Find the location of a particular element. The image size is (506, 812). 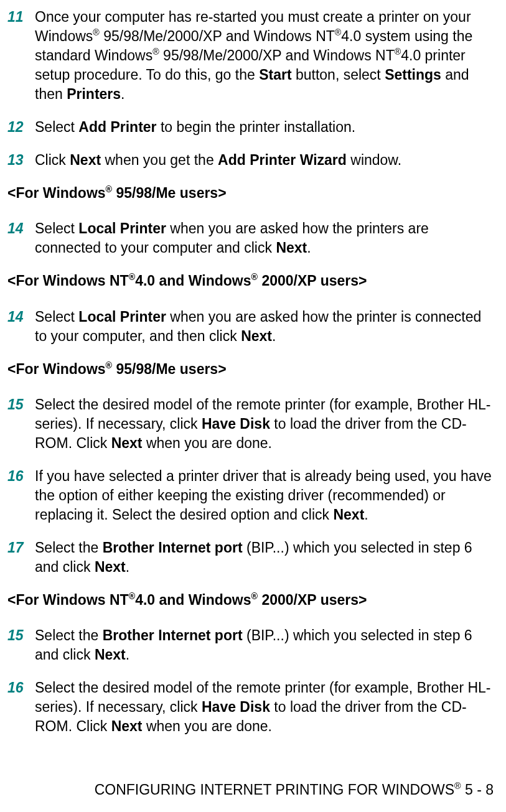

step-item: 15Select the desired model of the remote… is located at coordinates (250, 424).